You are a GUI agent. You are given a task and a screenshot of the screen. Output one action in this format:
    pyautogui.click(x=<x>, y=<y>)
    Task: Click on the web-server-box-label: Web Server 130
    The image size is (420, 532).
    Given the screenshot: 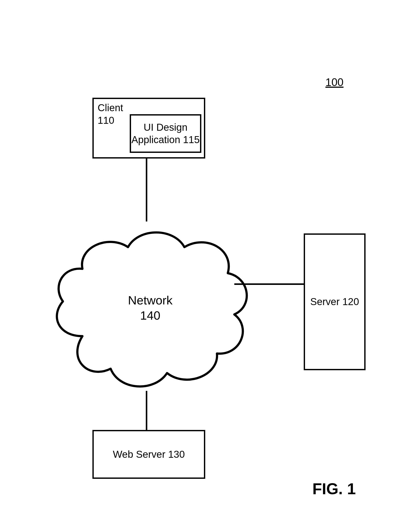 What is the action you would take?
    pyautogui.click(x=149, y=454)
    